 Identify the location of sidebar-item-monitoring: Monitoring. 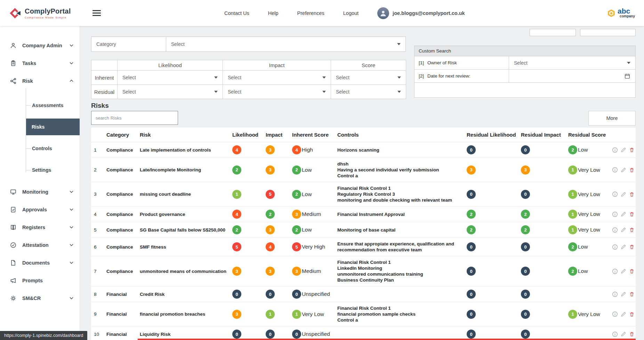
(40, 192).